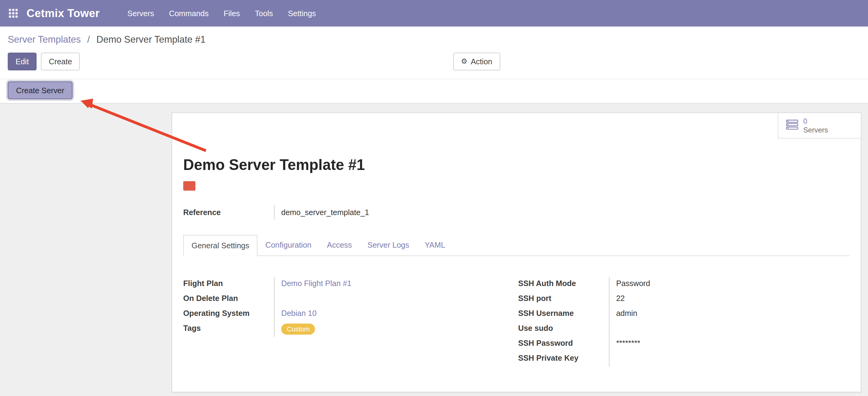  What do you see at coordinates (44, 40) in the screenshot?
I see `breadcrumb-parent-link: Server Templates` at bounding box center [44, 40].